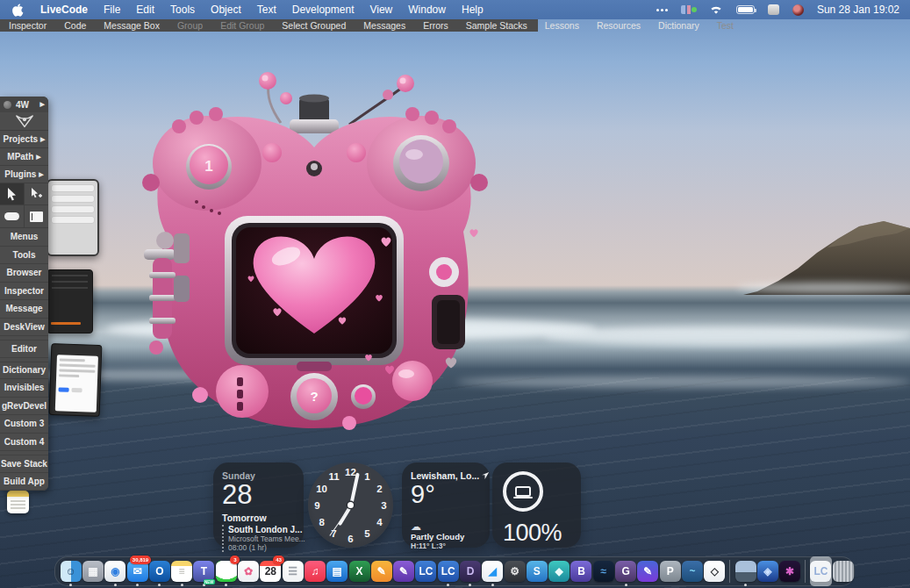  What do you see at coordinates (537, 506) in the screenshot?
I see `battery-widget: 100%` at bounding box center [537, 506].